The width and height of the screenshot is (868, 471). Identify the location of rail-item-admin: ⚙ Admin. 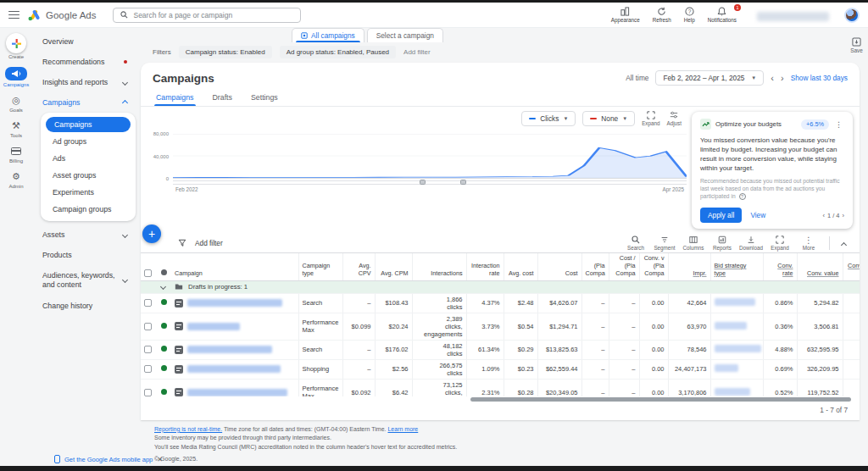
(15, 180).